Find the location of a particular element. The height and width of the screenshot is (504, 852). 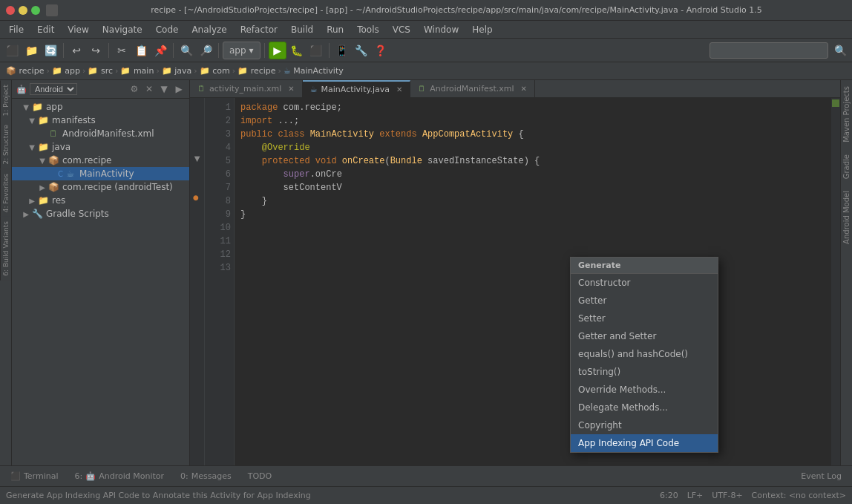

menu-run: Run is located at coordinates (335, 30).